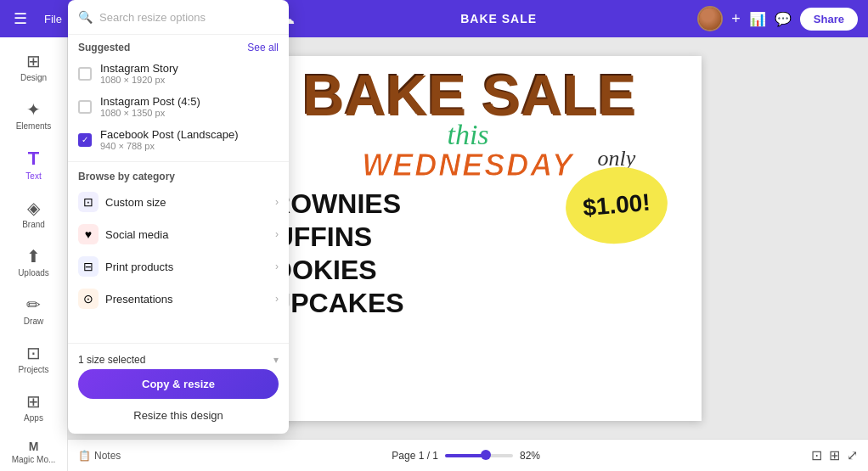 The image size is (868, 471). What do you see at coordinates (85, 107) in the screenshot?
I see `checkbox-instagram-post` at bounding box center [85, 107].